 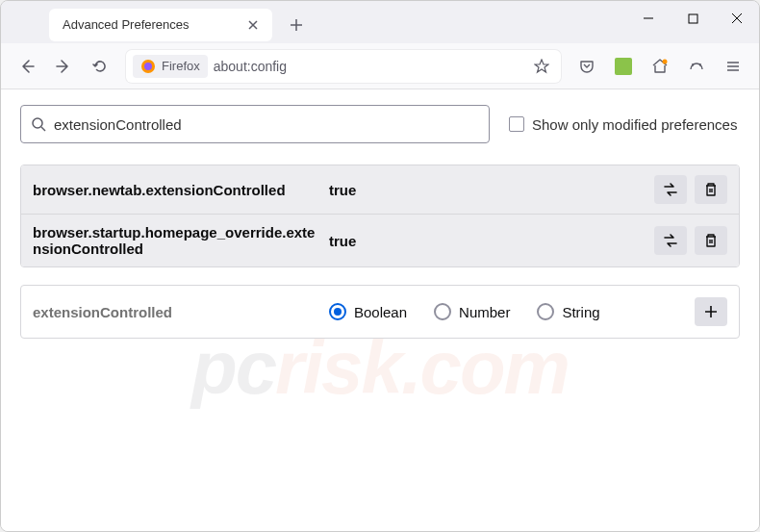 I want to click on pref-row: browser.newtab.extensionControlled true, so click(x=380, y=190).